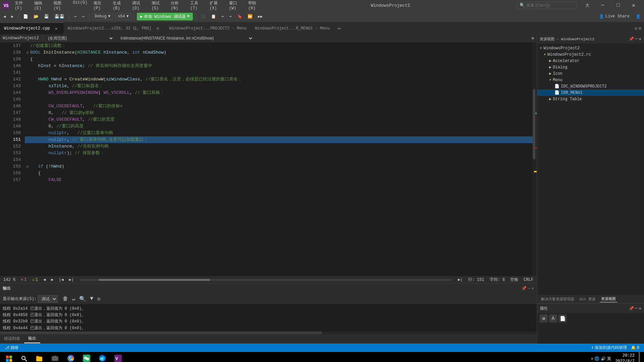 The height and width of the screenshot is (362, 644). What do you see at coordinates (553, 318) in the screenshot?
I see `prop-alphabetical-btn: A` at bounding box center [553, 318].